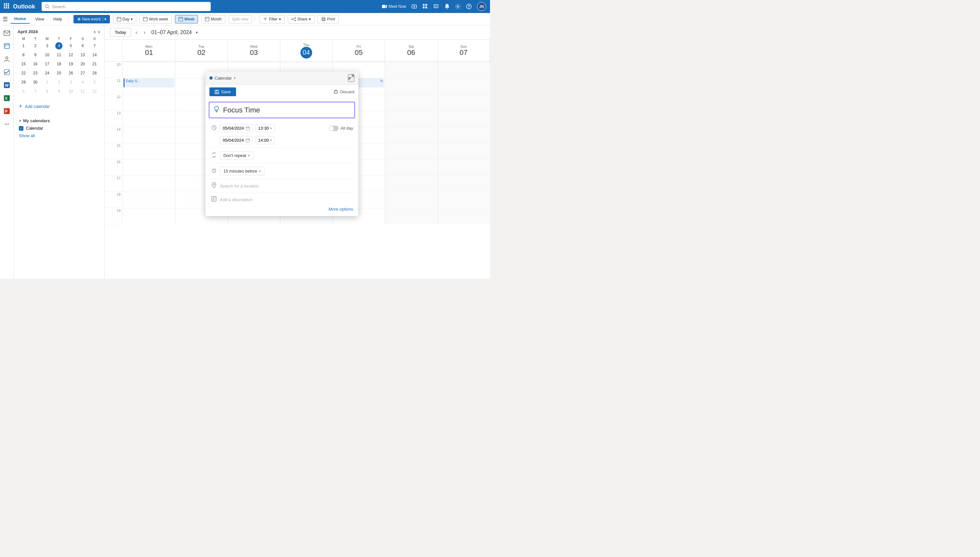 The height and width of the screenshot is (557, 980). I want to click on event-title-row, so click(282, 110).